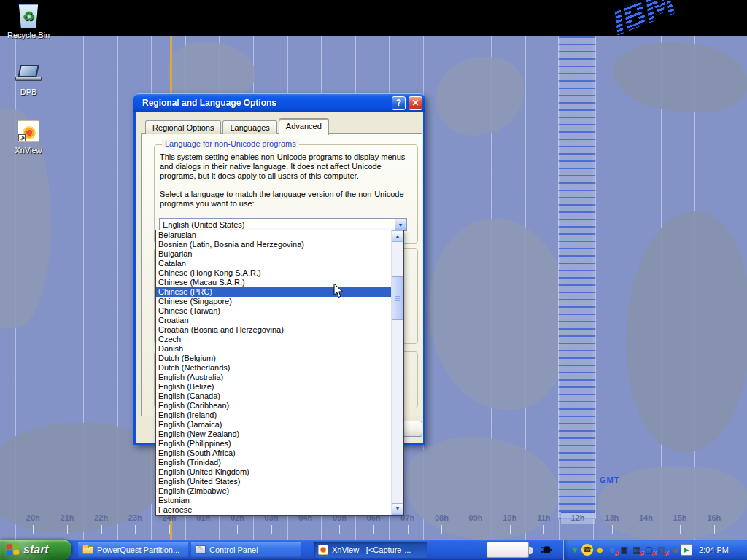  Describe the element at coordinates (28, 21) in the screenshot. I see `desktop-icon-recycle-bin: ♻ Recycle Bin` at that location.